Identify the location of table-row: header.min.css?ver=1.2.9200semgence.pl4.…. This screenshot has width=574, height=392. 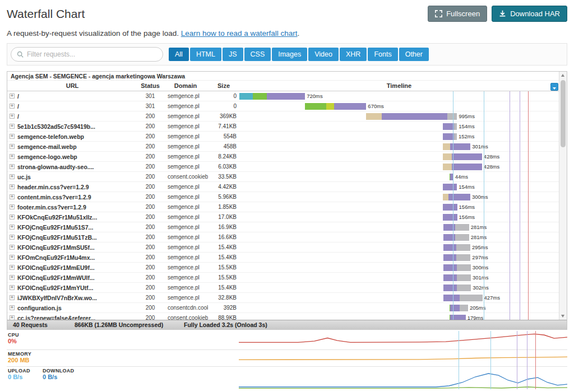
(283, 187).